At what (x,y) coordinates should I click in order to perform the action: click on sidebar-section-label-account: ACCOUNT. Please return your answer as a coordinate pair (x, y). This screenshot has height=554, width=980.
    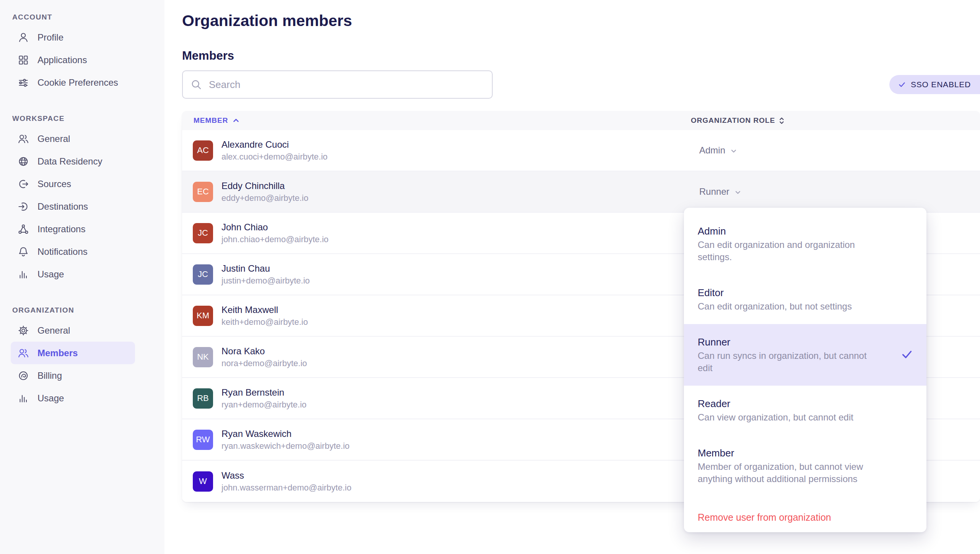
    Looking at the image, I should click on (73, 17).